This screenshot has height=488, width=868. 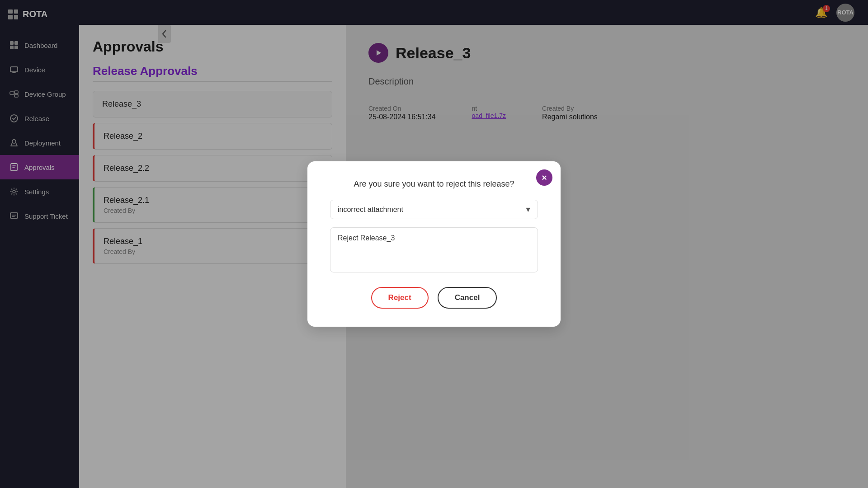 I want to click on cancel-button: Cancel, so click(x=467, y=298).